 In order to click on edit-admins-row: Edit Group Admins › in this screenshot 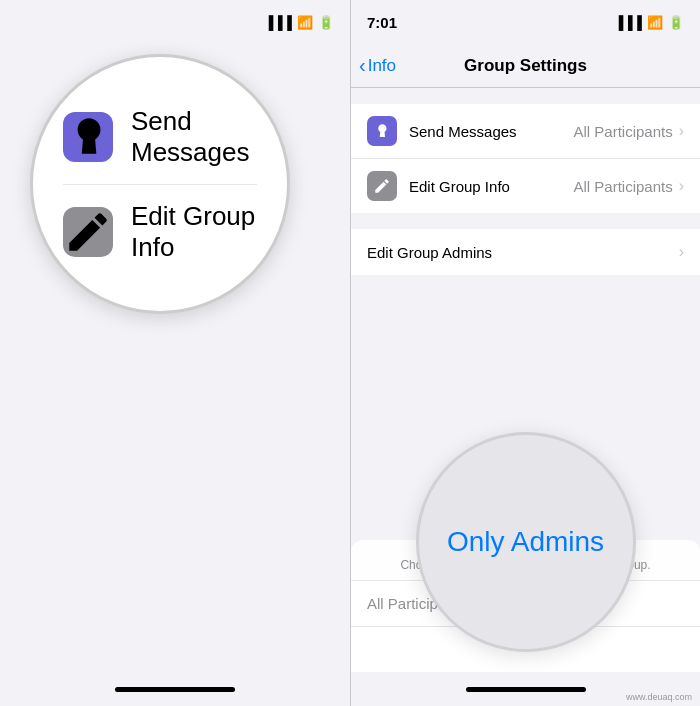, I will do `click(526, 252)`.